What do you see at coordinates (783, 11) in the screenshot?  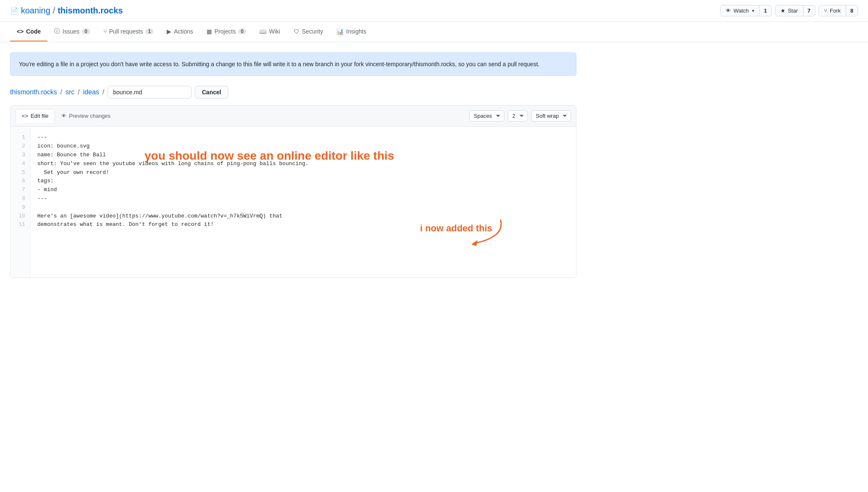 I see `star-icon: ★` at bounding box center [783, 11].